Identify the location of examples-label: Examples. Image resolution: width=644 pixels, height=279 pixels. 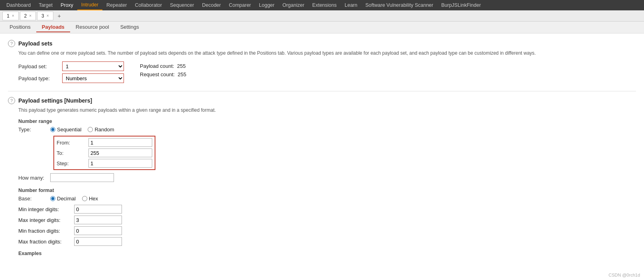
(327, 253).